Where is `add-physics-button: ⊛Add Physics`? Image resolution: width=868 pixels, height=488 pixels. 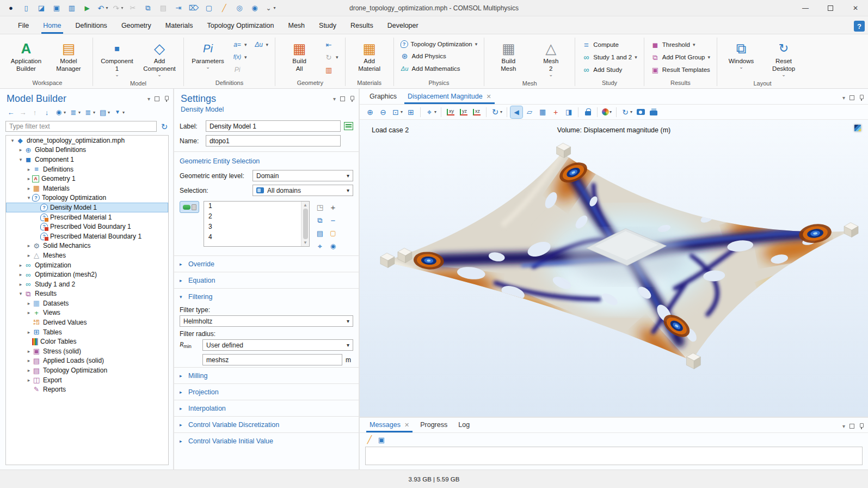 add-physics-button: ⊛Add Physics is located at coordinates (439, 56).